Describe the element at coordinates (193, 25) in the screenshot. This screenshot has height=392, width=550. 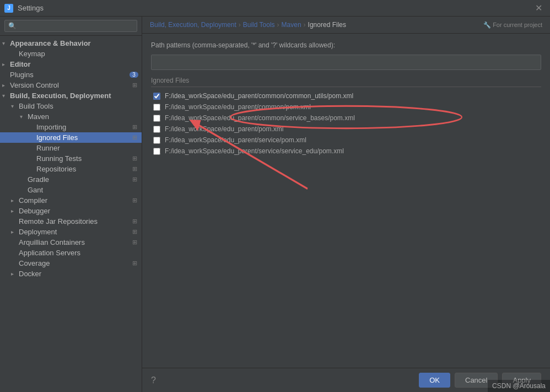
I see `breadcrumb-item: Build, Execution, Deployment` at that location.